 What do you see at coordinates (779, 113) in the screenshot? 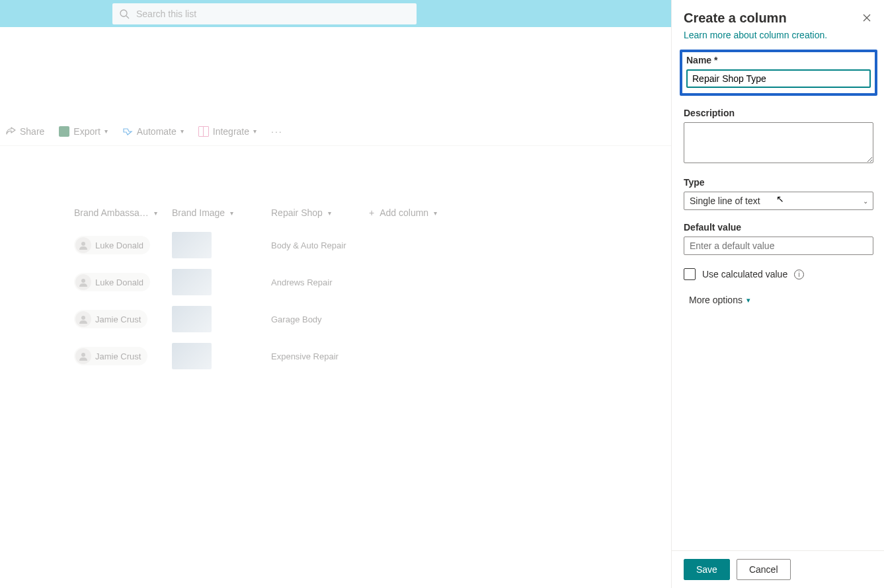
I see `description-label: Description` at bounding box center [779, 113].